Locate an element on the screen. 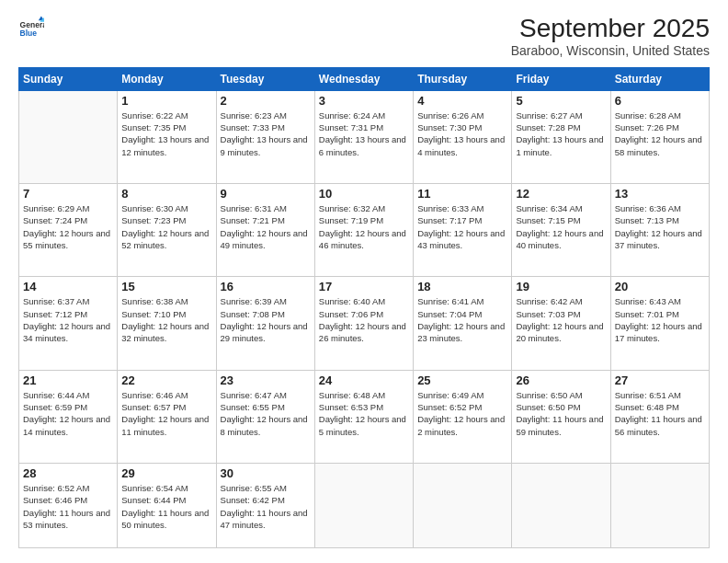 The height and width of the screenshot is (563, 728). table-row: 21 Sunrise: 6:44 AMSunset: 6:59 PMDaylig… is located at coordinates (68, 416).